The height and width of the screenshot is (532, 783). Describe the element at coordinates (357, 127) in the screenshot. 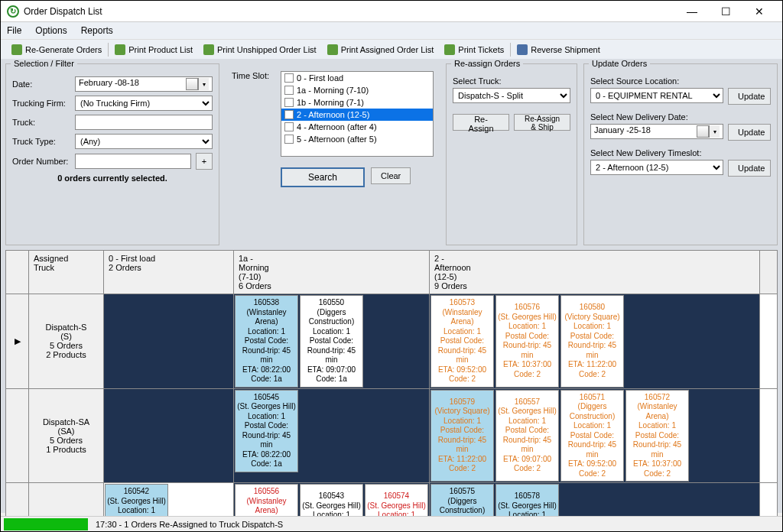

I see `timeslot-item: 4 - Afternoon (after 4)` at that location.